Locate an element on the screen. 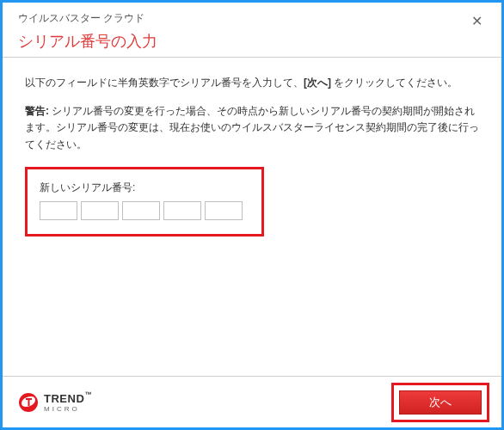  footer: TREND™ MICRO 次へ is located at coordinates (252, 402).